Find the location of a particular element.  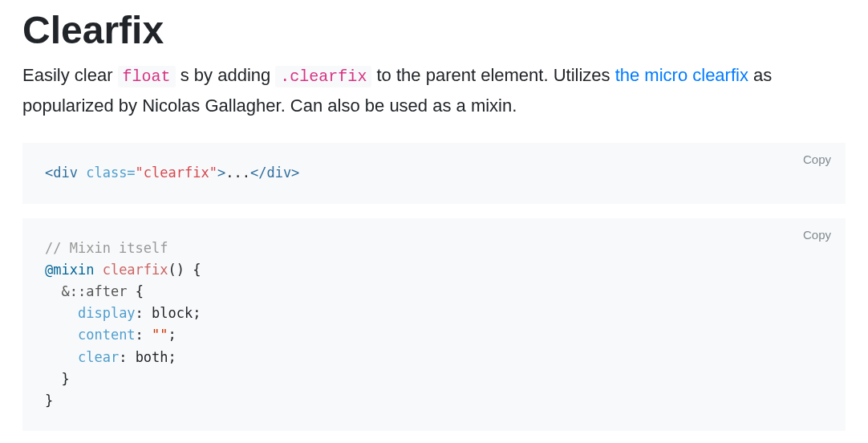

code-token: clearfix is located at coordinates (131, 270).